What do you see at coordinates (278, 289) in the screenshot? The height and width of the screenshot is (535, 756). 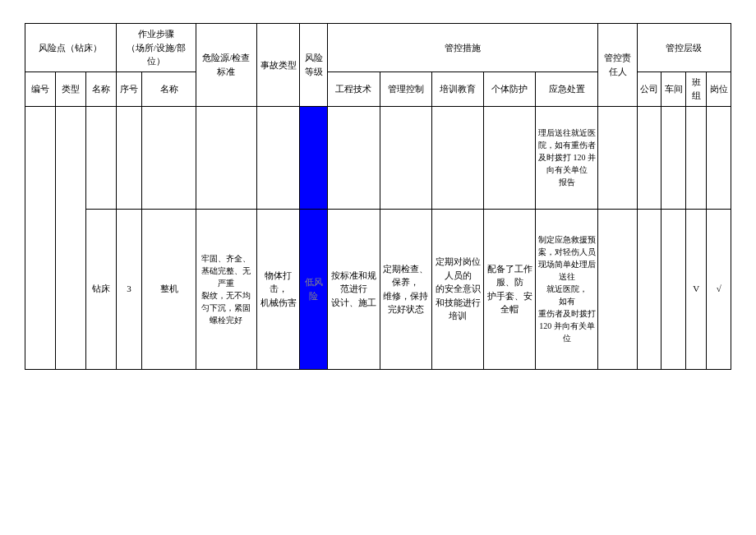 I see `cell-accident: 物体打击， 机械伤害` at bounding box center [278, 289].